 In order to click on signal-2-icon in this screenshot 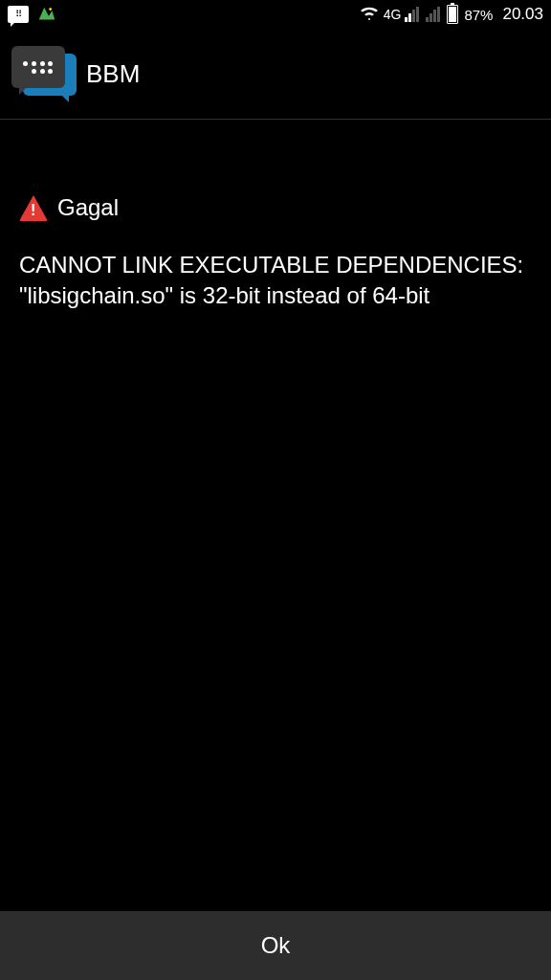, I will do `click(432, 14)`.